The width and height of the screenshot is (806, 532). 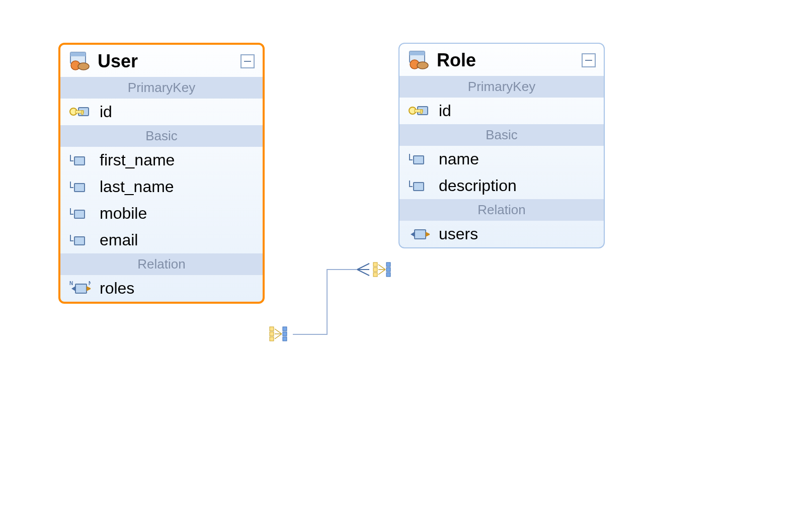 I want to click on field-label: users, so click(x=458, y=234).